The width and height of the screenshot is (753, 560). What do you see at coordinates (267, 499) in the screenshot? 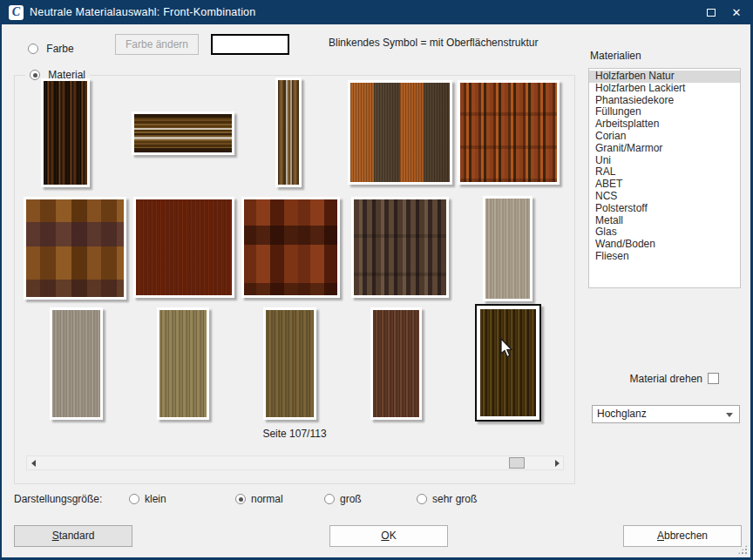
I see `radio-label: normal` at bounding box center [267, 499].